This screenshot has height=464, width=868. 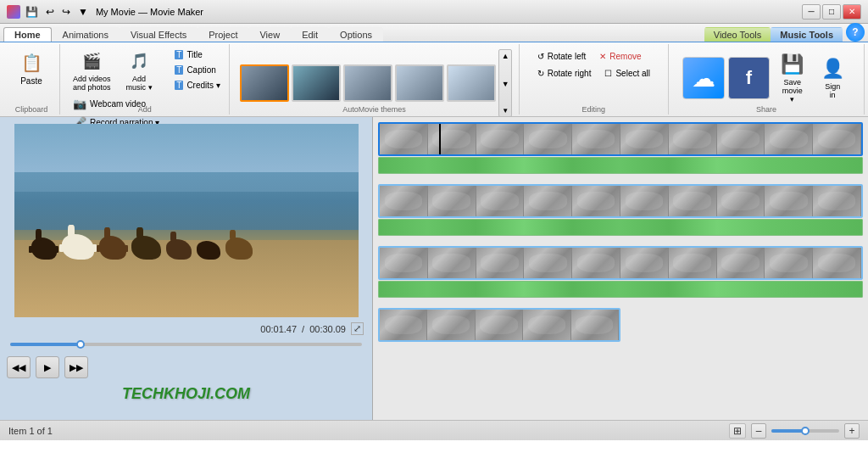 What do you see at coordinates (47, 367) in the screenshot?
I see `play-button: ▶` at bounding box center [47, 367].